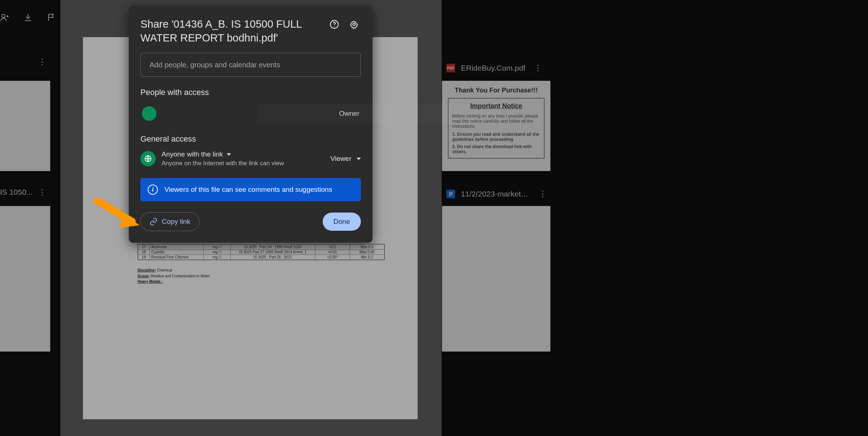 Image resolution: width=868 pixels, height=436 pixels. Describe the element at coordinates (349, 114) in the screenshot. I see `owner-role-label: Owner` at that location.